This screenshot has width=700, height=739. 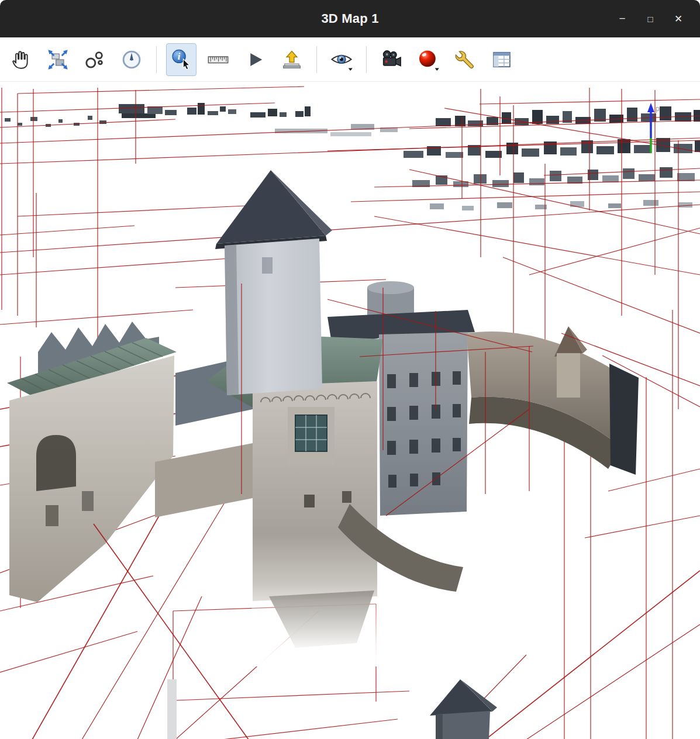 I want to click on play-tool-button, so click(x=255, y=60).